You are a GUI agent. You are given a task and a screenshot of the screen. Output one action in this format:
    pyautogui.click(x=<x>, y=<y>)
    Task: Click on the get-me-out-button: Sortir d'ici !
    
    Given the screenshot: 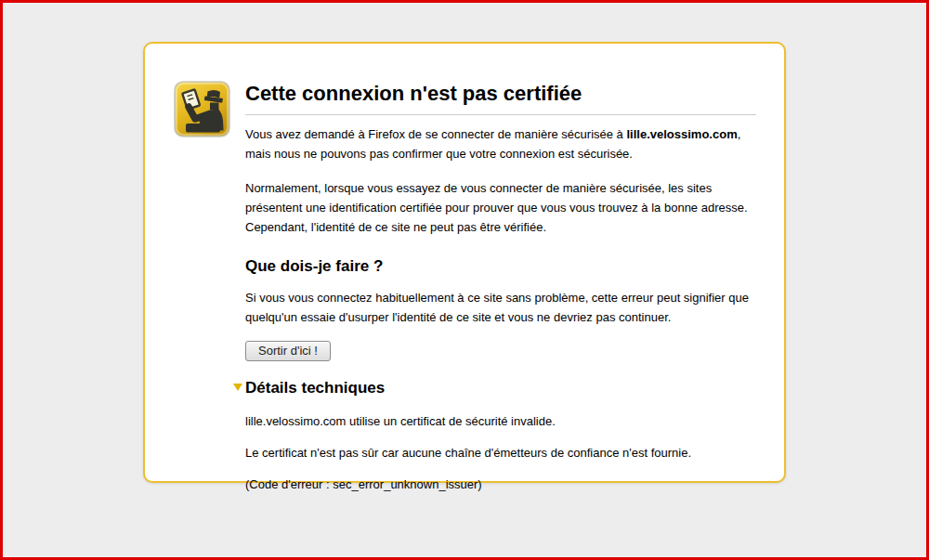 What is the action you would take?
    pyautogui.click(x=288, y=351)
    